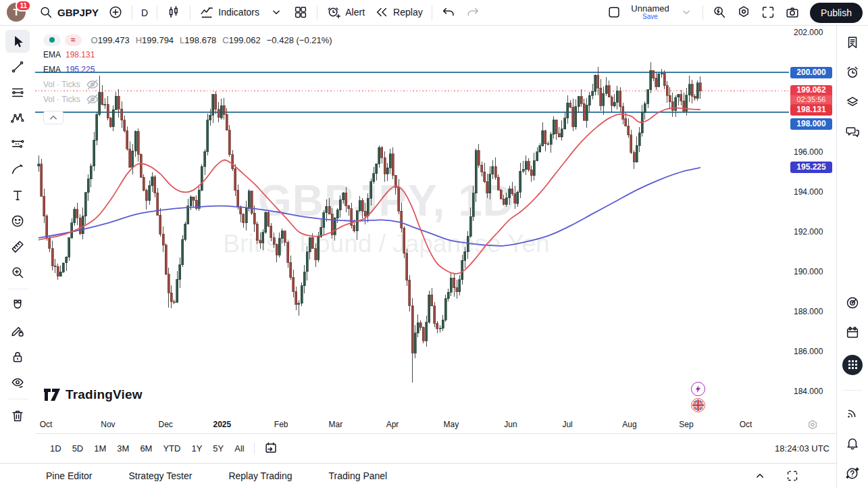  What do you see at coordinates (768, 12) in the screenshot?
I see `fullscreen-button` at bounding box center [768, 12].